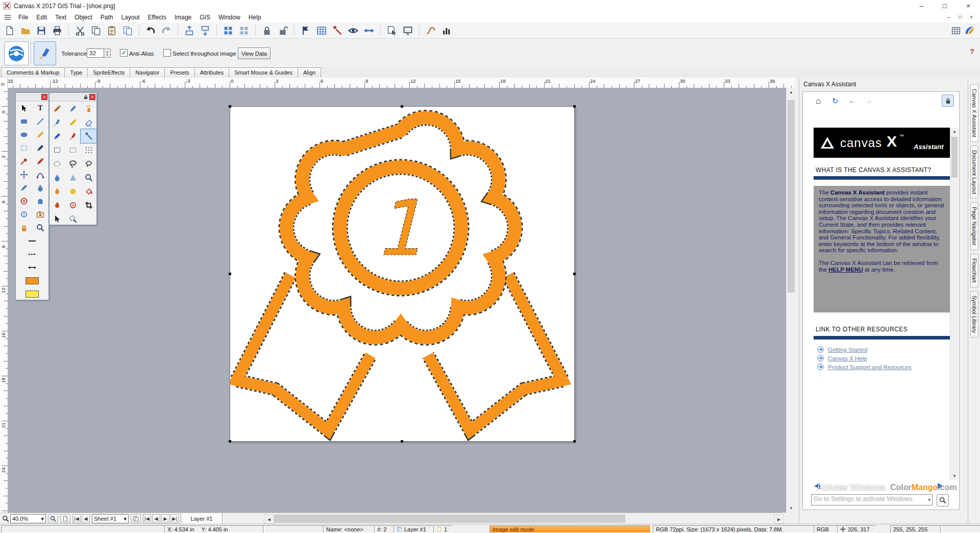  I want to click on palette-b-close-icon: ×, so click(92, 97).